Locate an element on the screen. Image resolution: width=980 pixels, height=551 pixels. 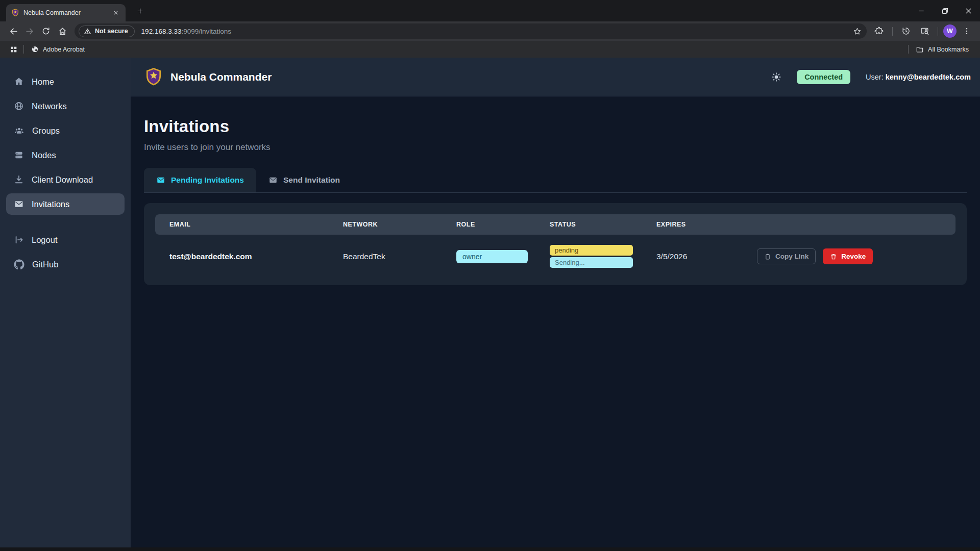
globe-icon is located at coordinates (19, 106).